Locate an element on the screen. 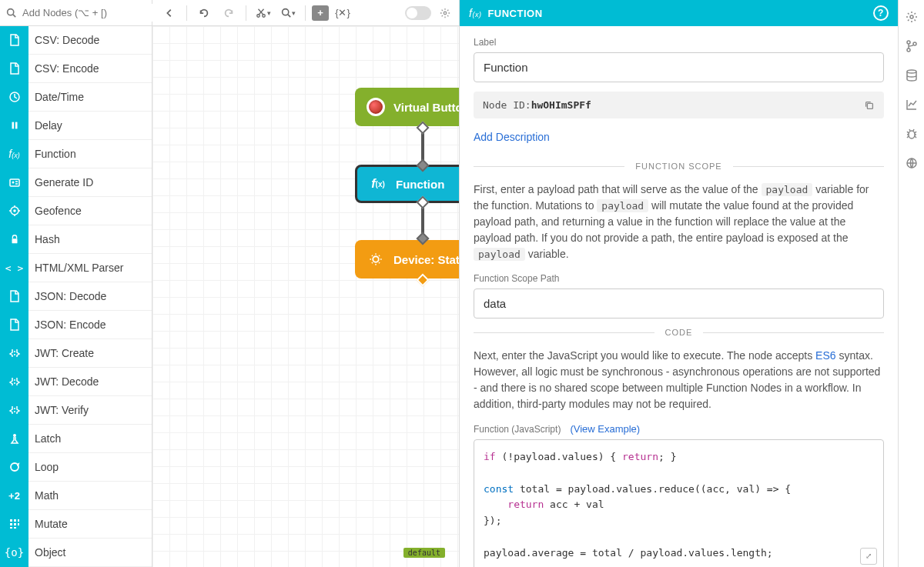 Image resolution: width=924 pixels, height=567 pixels. node-item: JWT: Create is located at coordinates (75, 354).